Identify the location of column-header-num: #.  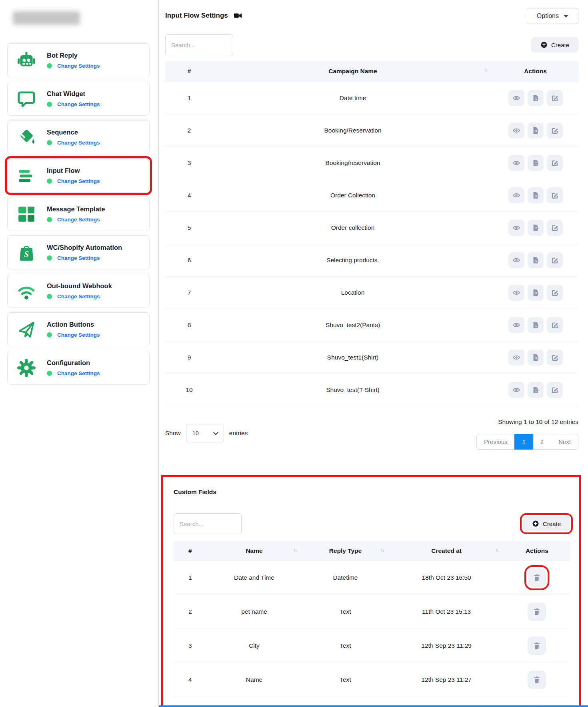
(190, 551).